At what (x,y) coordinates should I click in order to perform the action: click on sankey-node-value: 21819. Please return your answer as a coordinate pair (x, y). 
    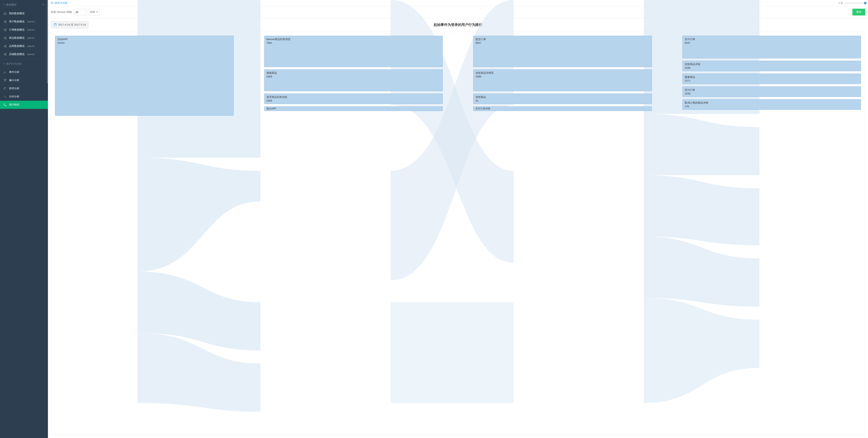
    Looking at the image, I should click on (144, 43).